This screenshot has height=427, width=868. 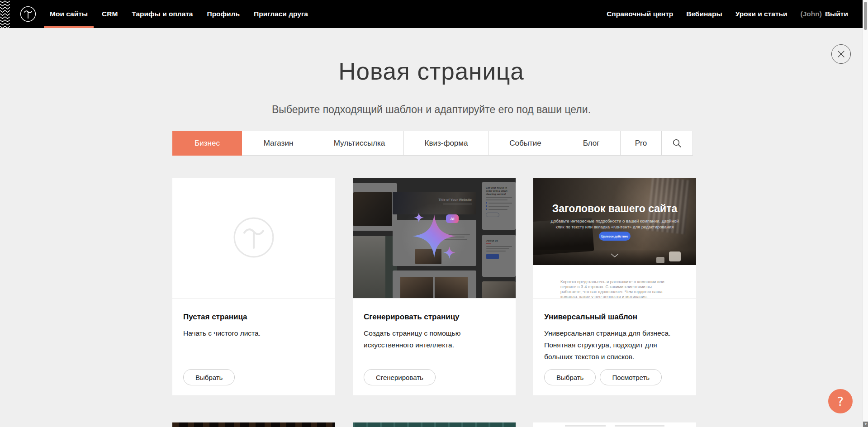 What do you see at coordinates (641, 143) in the screenshot?
I see `tab-pro: Pro` at bounding box center [641, 143].